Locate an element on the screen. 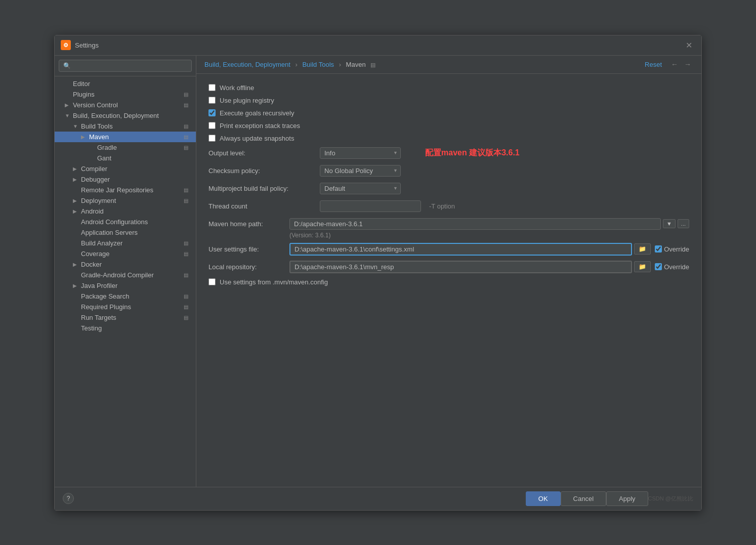 This screenshot has width=756, height=545. sidebar-item-build-tools: ▼ Build Tools ▤ is located at coordinates (125, 127).